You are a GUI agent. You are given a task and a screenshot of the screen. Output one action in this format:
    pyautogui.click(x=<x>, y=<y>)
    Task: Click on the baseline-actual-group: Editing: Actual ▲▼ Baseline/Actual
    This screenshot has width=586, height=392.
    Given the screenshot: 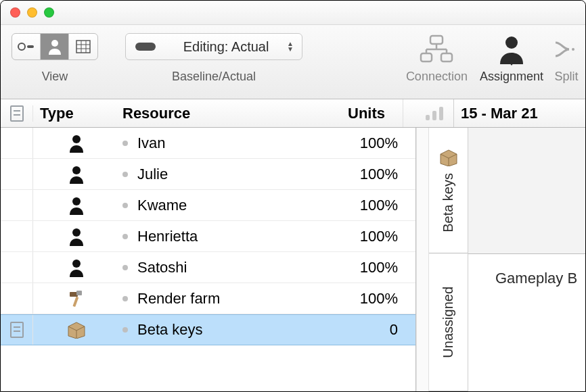 What is the action you would take?
    pyautogui.click(x=214, y=58)
    